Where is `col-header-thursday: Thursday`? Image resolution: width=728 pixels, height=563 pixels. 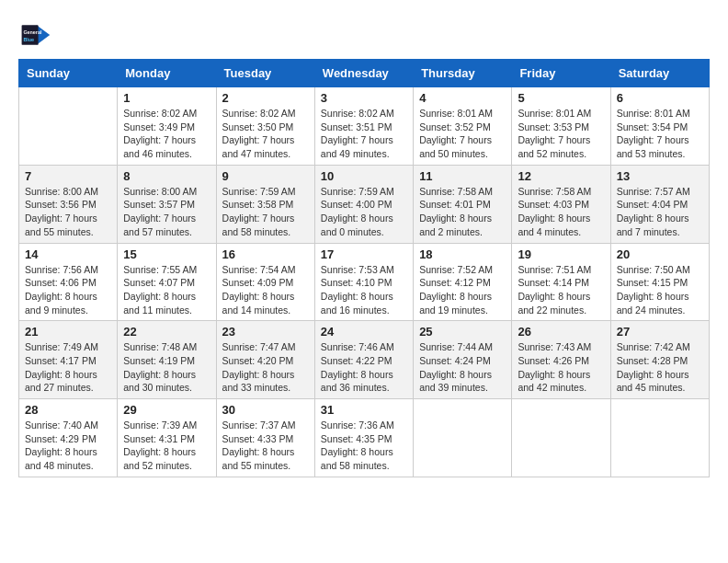 col-header-thursday: Thursday is located at coordinates (463, 74).